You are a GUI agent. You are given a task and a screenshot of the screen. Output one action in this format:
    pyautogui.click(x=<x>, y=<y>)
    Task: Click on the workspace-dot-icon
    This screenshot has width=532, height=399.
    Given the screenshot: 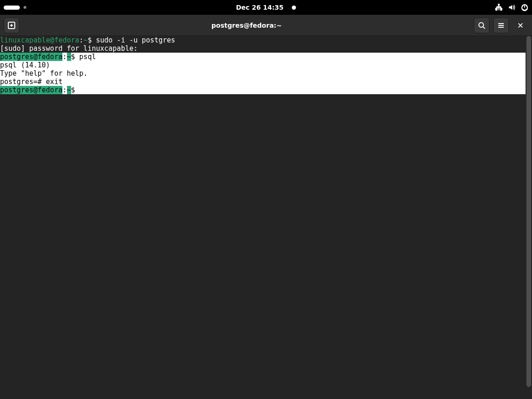 What is the action you would take?
    pyautogui.click(x=25, y=7)
    